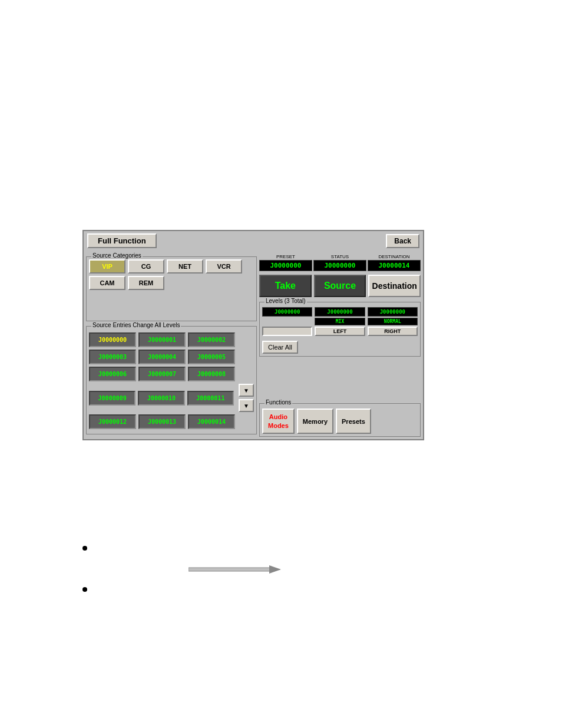 The image size is (562, 728). What do you see at coordinates (161, 398) in the screenshot?
I see `entry-button-10: J0000010` at bounding box center [161, 398].